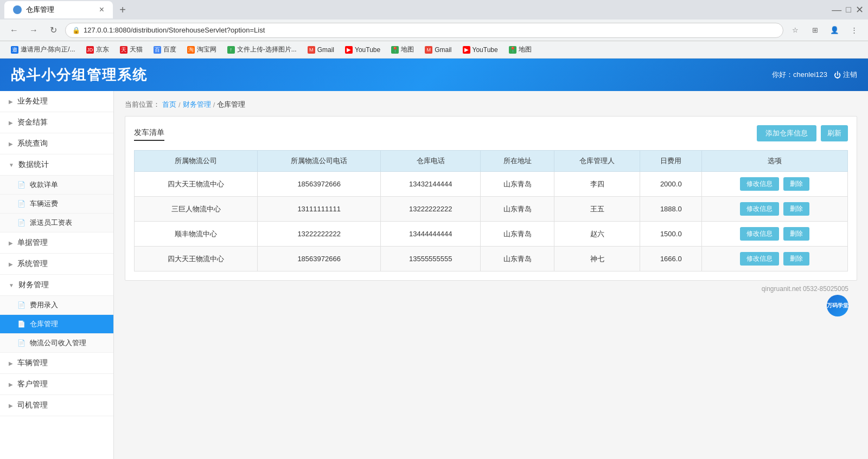  I want to click on sidebar-child-logistics-income: 📄 物流公司收入管理, so click(56, 344).